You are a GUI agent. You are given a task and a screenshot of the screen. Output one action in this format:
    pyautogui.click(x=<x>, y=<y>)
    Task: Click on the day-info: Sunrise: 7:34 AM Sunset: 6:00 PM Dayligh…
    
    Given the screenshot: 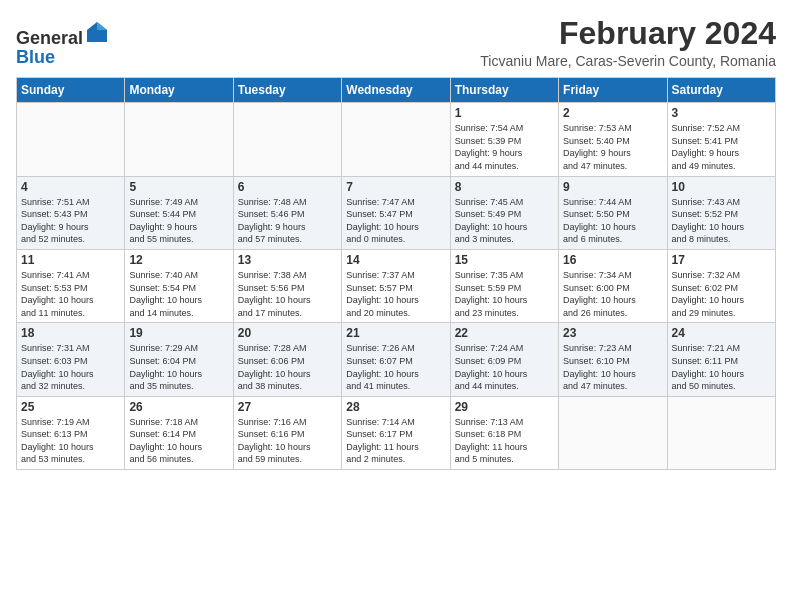 What is the action you would take?
    pyautogui.click(x=612, y=294)
    